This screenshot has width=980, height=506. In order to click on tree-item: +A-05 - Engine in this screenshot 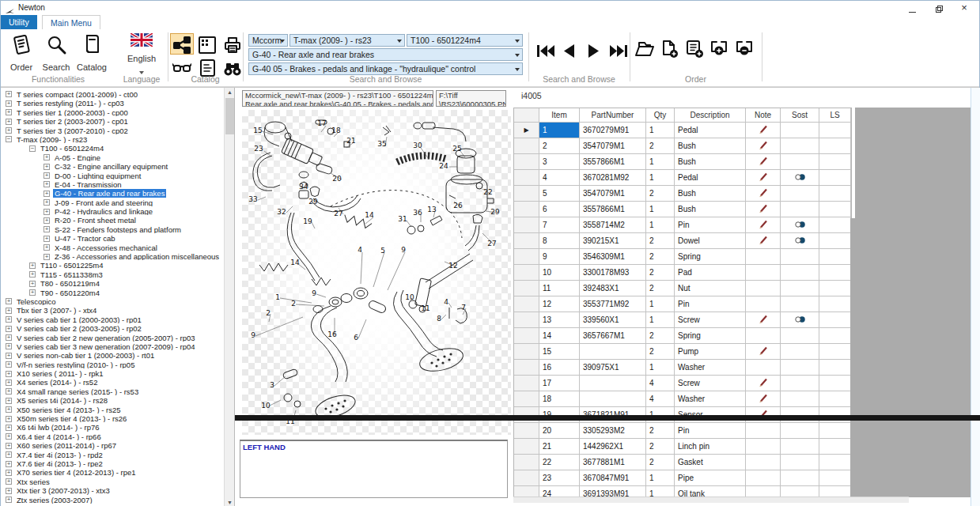, I will do `click(112, 157)`.